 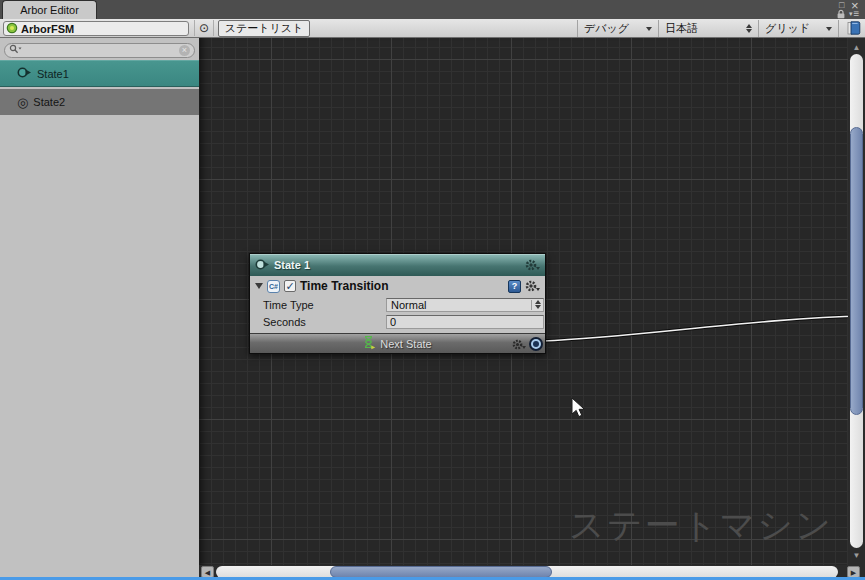 What do you see at coordinates (536, 344) in the screenshot?
I see `transition-port` at bounding box center [536, 344].